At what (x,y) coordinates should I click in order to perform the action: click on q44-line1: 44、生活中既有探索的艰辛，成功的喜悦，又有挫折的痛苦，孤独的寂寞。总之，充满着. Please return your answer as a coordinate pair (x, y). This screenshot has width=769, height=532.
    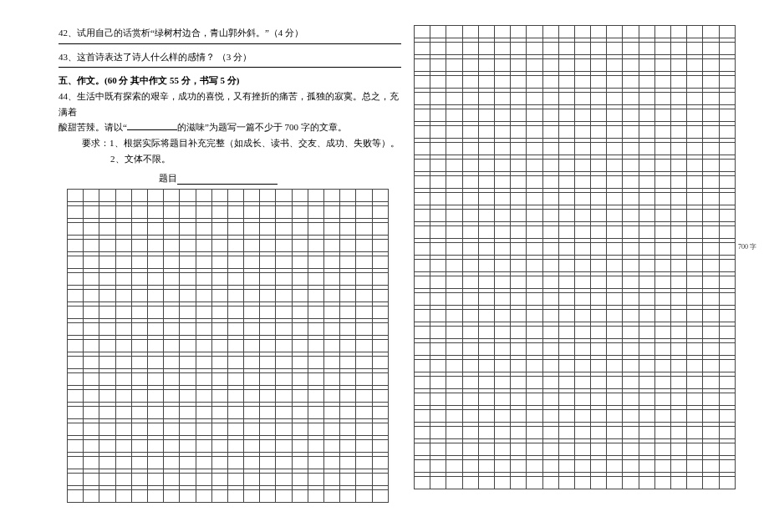
    Looking at the image, I should click on (230, 104).